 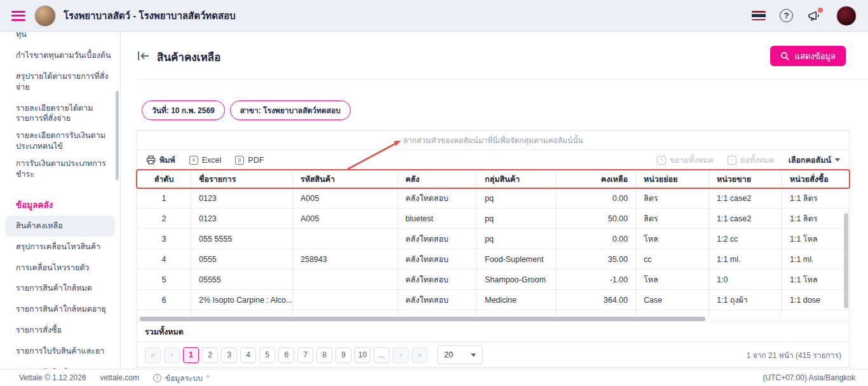 I want to click on user-avatar, so click(x=846, y=16).